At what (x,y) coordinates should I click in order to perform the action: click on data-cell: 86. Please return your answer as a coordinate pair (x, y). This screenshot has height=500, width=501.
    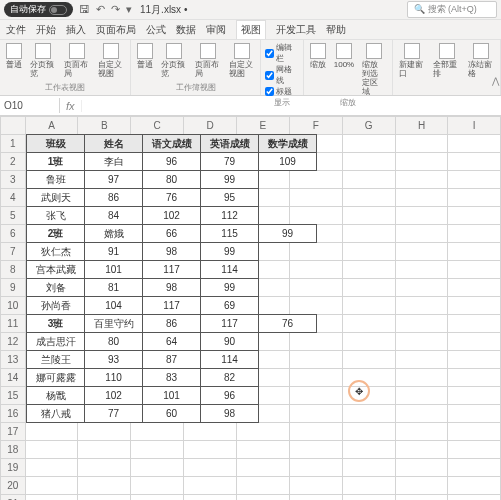
    Looking at the image, I should click on (114, 198).